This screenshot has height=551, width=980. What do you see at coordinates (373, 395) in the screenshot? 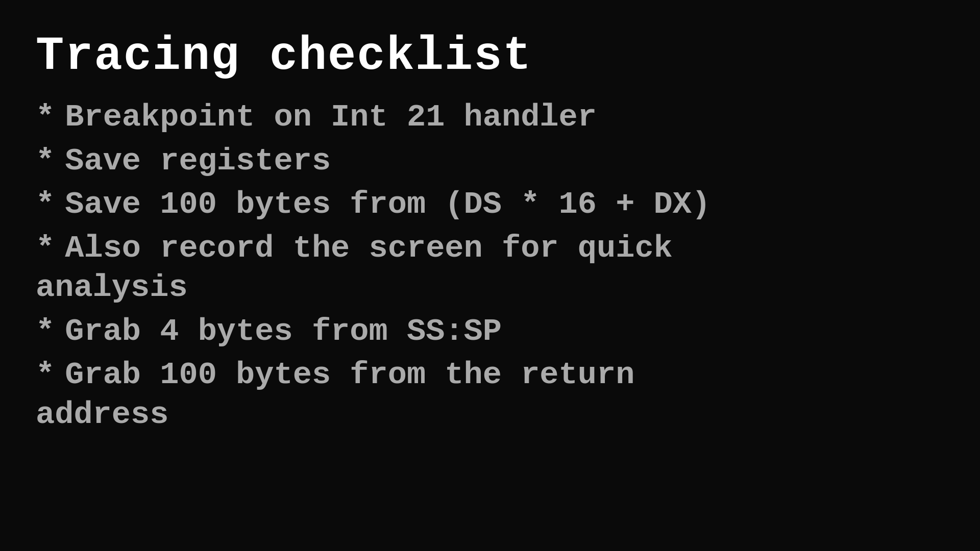
I see `list-item: * Grab 100 bytes from the return address` at bounding box center [373, 395].